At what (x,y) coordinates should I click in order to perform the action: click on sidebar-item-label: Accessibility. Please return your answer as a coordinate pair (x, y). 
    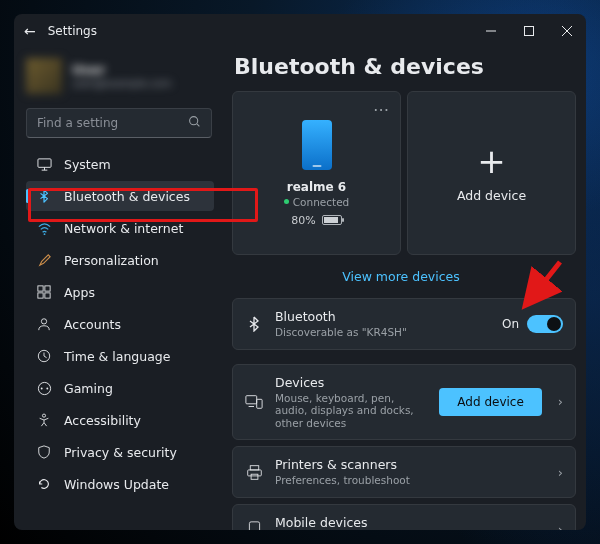
    Looking at the image, I should click on (102, 420).